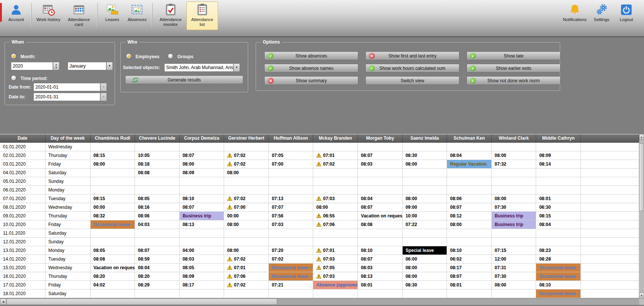  Describe the element at coordinates (202, 276) in the screenshot. I see `entry-time-cell: 08:09` at that location.